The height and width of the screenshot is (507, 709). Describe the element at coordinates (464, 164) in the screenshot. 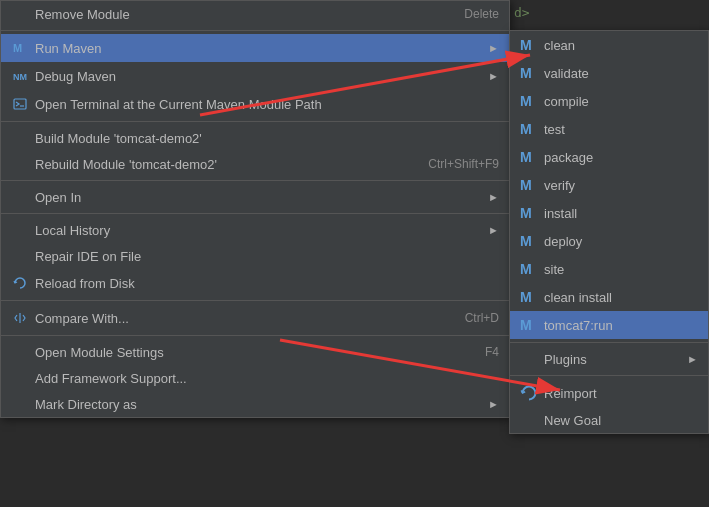

I see `menu-item-shortcut: Ctrl+Shift+F9` at that location.